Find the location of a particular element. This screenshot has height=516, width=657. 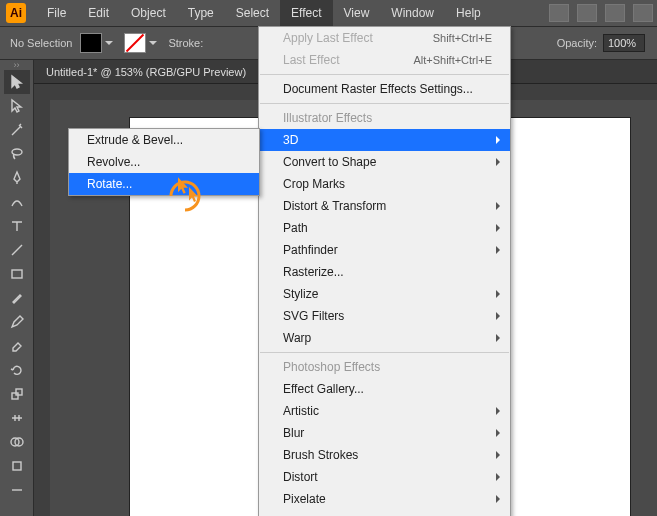

menu-crop-marks: Crop Marks is located at coordinates (384, 184).